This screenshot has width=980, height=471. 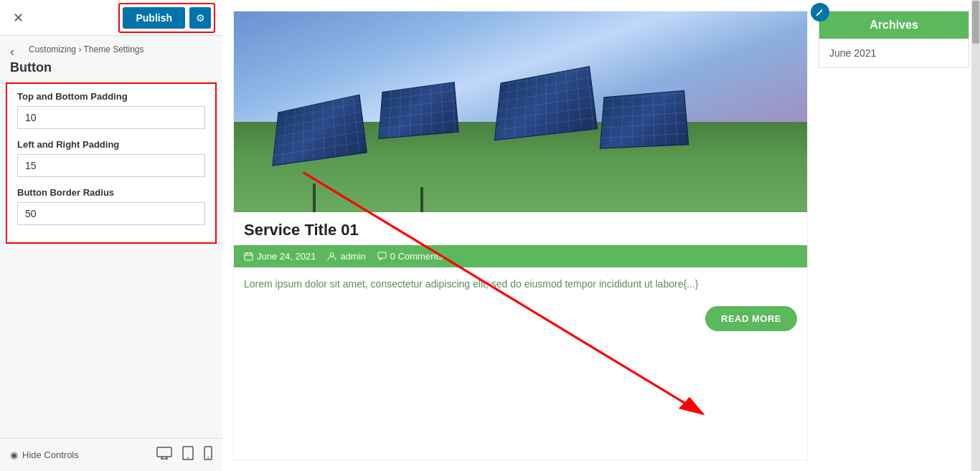 What do you see at coordinates (166, 18) in the screenshot?
I see `publish-area: Publish ⚙` at bounding box center [166, 18].